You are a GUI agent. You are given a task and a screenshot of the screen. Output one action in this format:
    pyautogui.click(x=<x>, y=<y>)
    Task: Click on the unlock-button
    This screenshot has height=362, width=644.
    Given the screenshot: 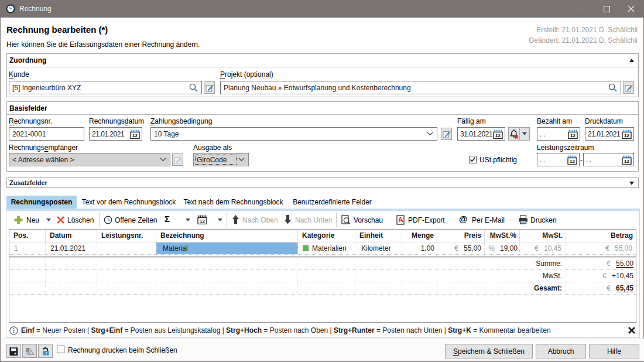 What is the action you would take?
    pyautogui.click(x=46, y=351)
    